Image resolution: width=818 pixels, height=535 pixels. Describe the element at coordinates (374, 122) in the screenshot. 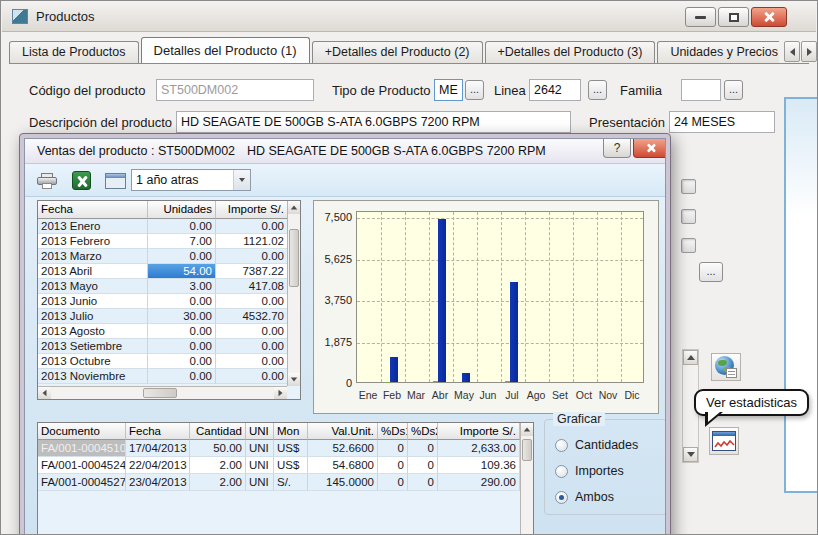

I see `descripcion-input: HD SEAGATE DE 500GB S-ATA 6.0GBPS 7200 R…` at that location.